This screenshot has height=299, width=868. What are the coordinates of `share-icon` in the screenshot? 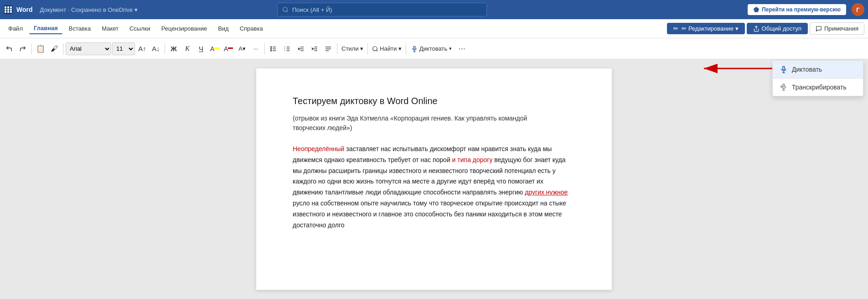 It's located at (756, 29).